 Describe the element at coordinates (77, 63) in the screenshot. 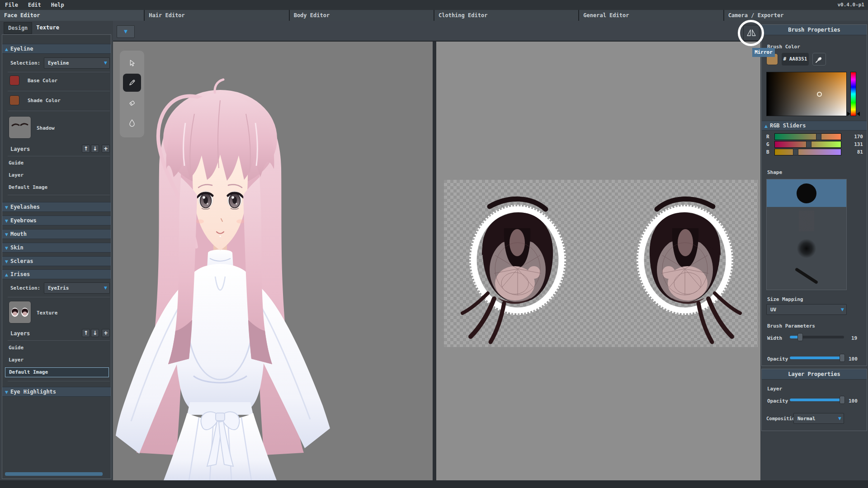

I see `eyeline-selection-dropdown: Eyeline ▼` at that location.